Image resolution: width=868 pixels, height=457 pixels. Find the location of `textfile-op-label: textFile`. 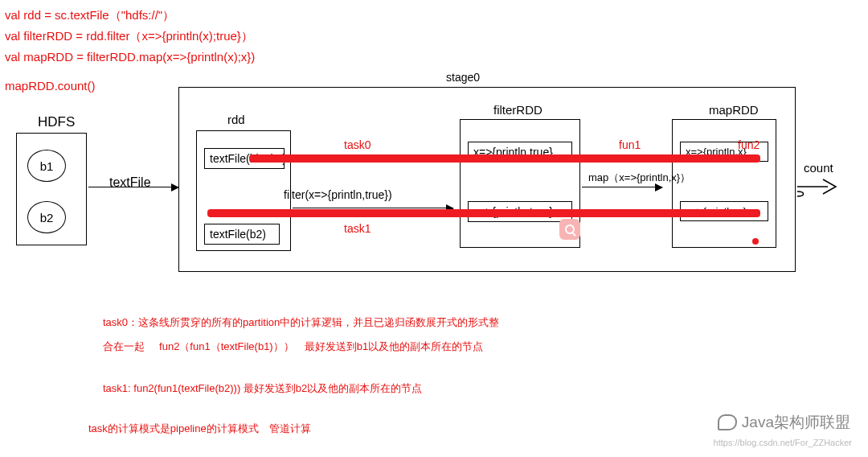

textfile-op-label: textFile is located at coordinates (130, 183).